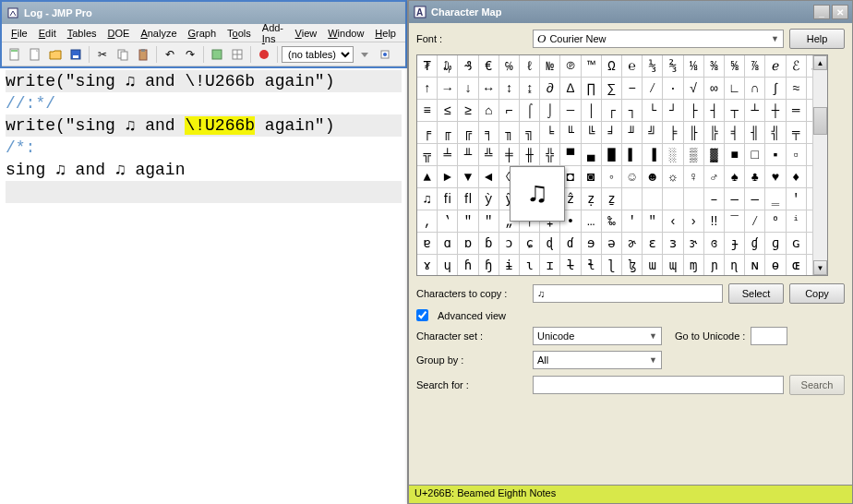  What do you see at coordinates (550, 155) in the screenshot?
I see `char-cell: ╬` at bounding box center [550, 155].